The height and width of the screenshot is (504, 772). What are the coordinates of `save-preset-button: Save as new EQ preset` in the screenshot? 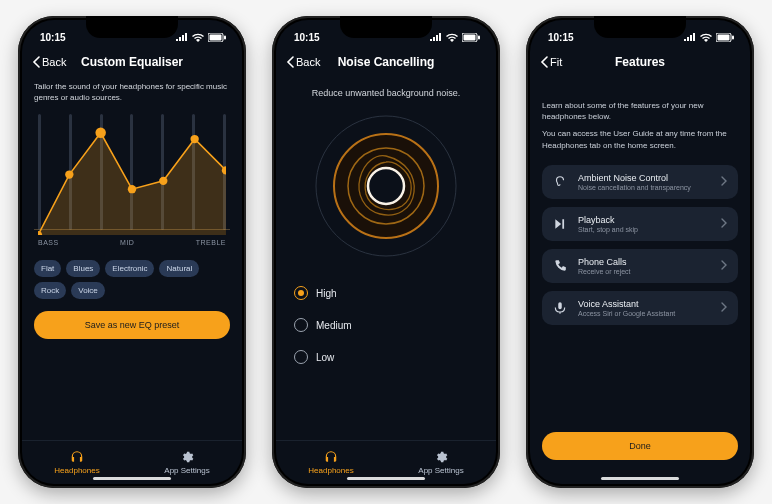 It's located at (132, 325).